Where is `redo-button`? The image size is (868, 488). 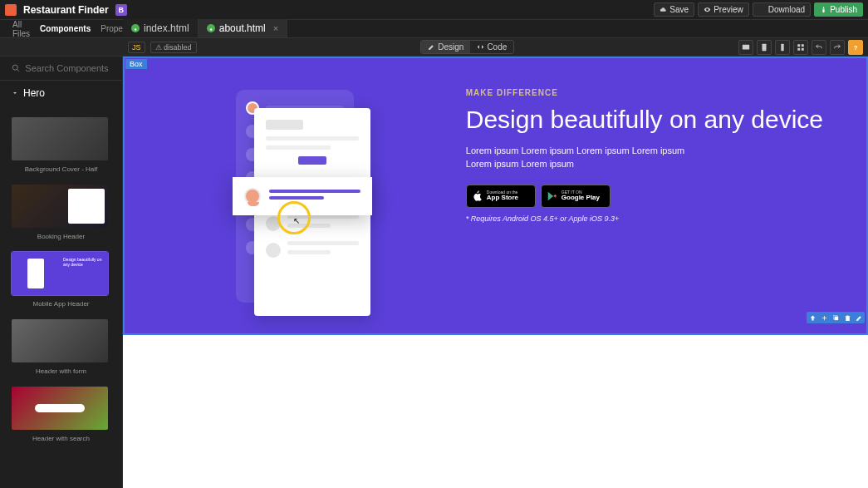 redo-button is located at coordinates (837, 47).